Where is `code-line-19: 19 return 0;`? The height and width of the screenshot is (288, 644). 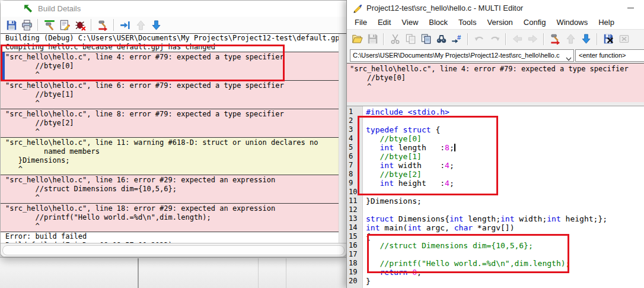
code-line-19: 19 return 0; is located at coordinates (496, 272).